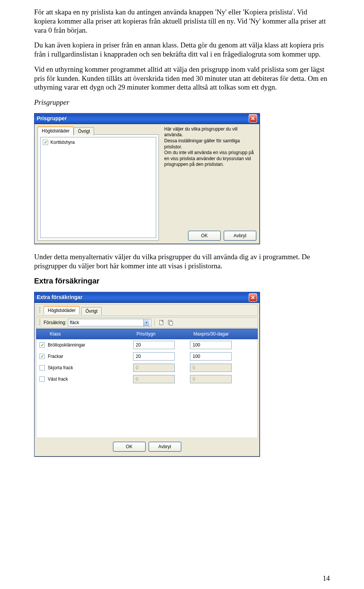 The height and width of the screenshot is (589, 364). Describe the element at coordinates (155, 323) in the screenshot. I see `divider` at that location.